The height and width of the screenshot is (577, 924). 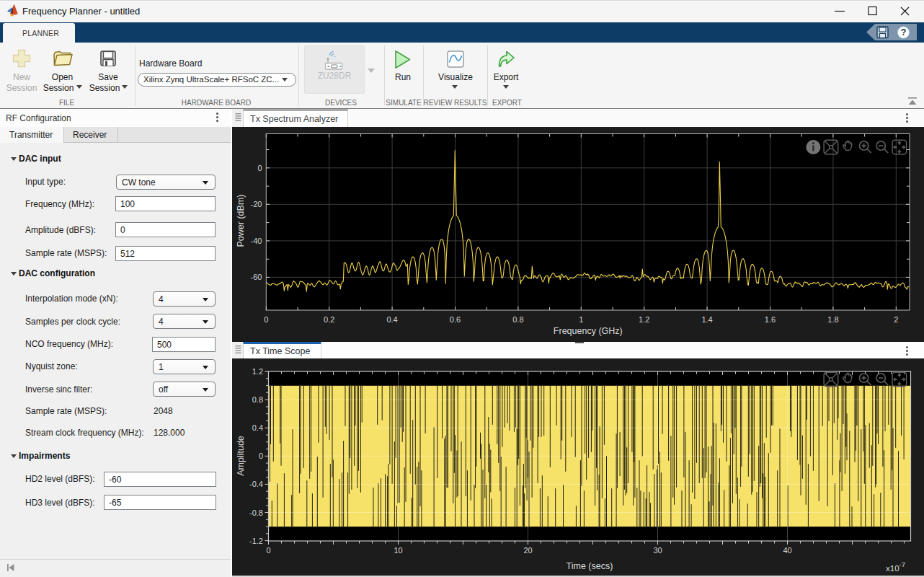 I want to click on svg-text: -60, so click(x=257, y=277).